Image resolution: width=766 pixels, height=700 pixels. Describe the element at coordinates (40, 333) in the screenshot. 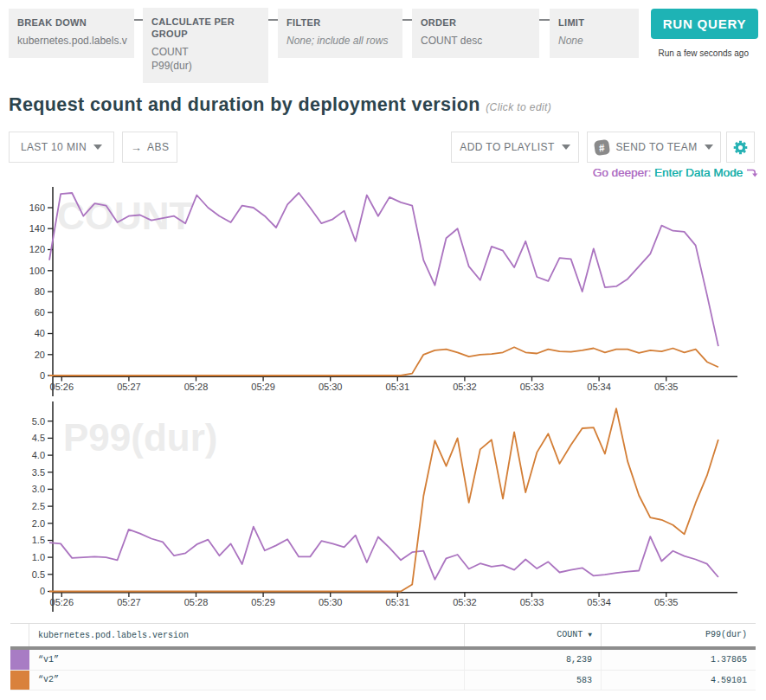

I see `svg-text: 40` at that location.